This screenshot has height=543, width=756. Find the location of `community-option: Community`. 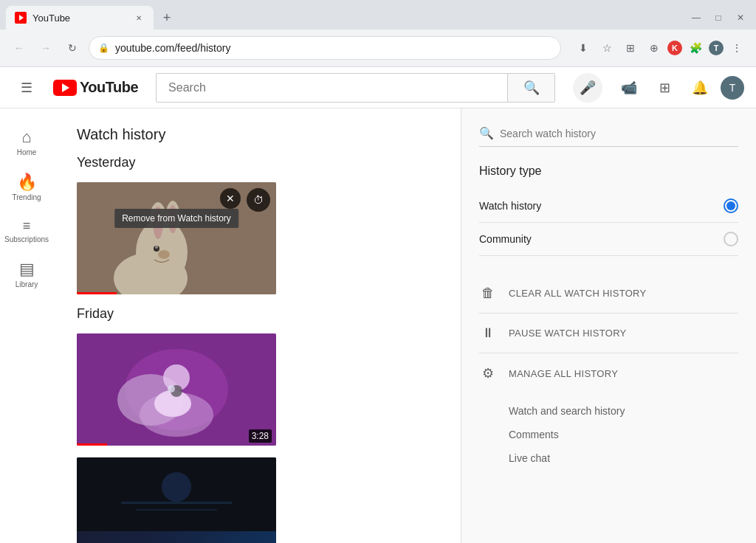

community-option: Community is located at coordinates (608, 239).